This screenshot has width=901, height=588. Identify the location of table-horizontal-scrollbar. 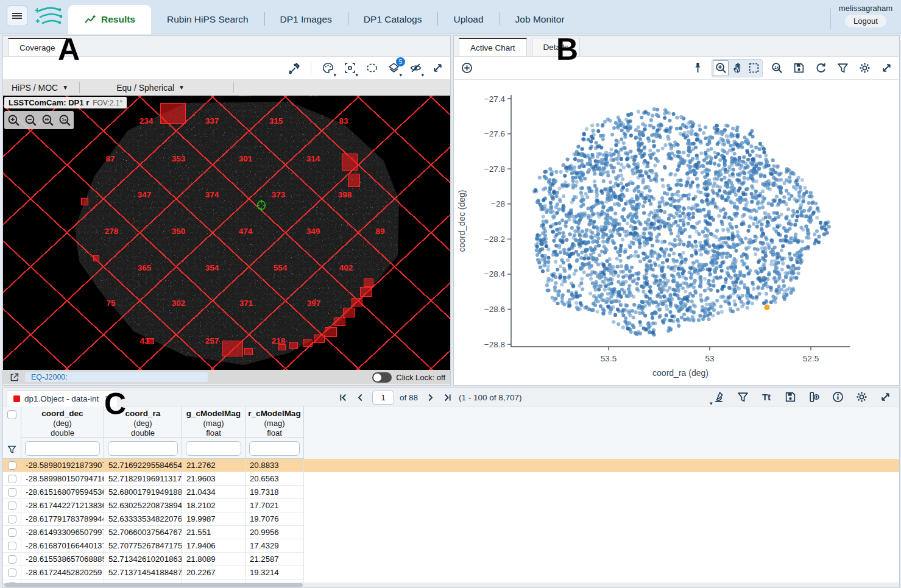
(451, 585).